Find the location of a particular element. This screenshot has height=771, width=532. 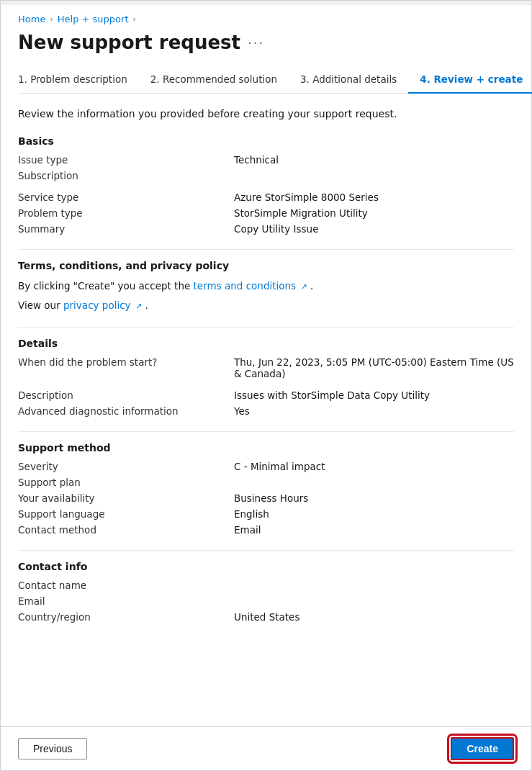

breadcrumb-home: Home is located at coordinates (32, 19).